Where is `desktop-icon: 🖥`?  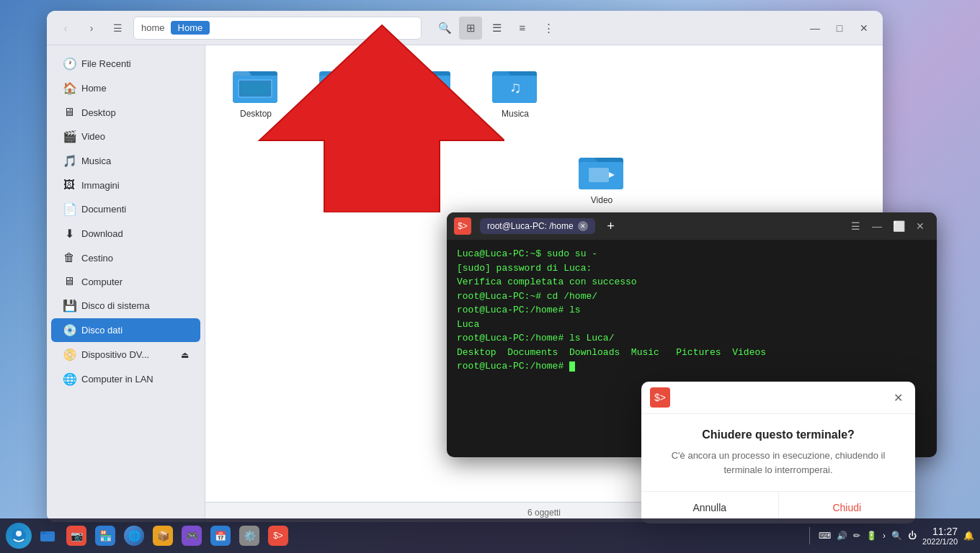 desktop-icon: 🖥 is located at coordinates (69, 112).